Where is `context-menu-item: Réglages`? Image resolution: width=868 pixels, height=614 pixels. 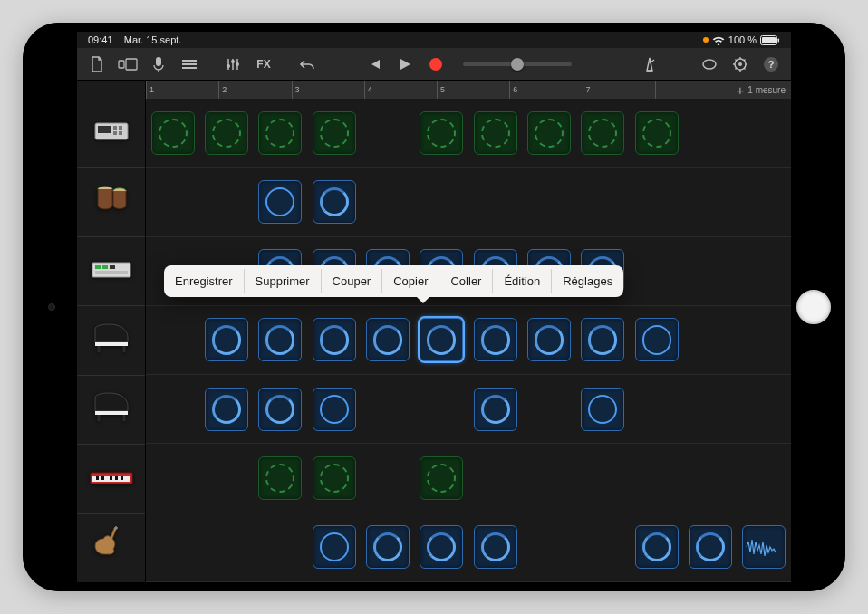 context-menu-item: Réglages is located at coordinates (587, 281).